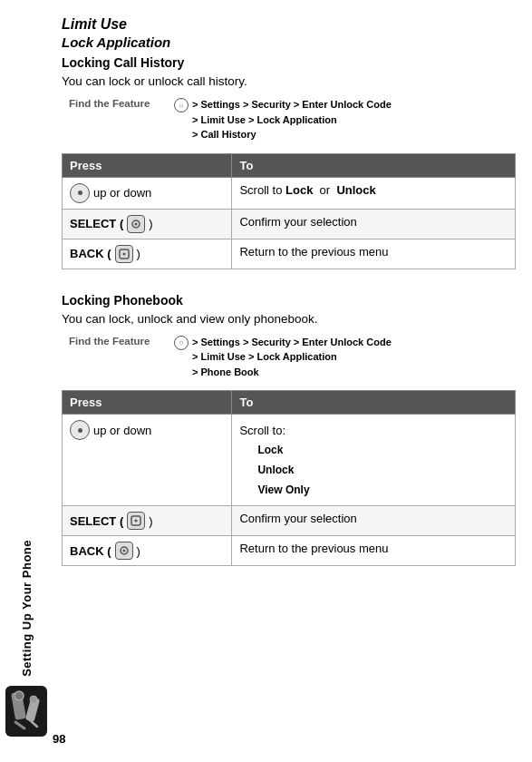 This screenshot has height=762, width=532. What do you see at coordinates (373, 552) in the screenshot?
I see `to-cell-return-2: Return to the previous menu` at bounding box center [373, 552].